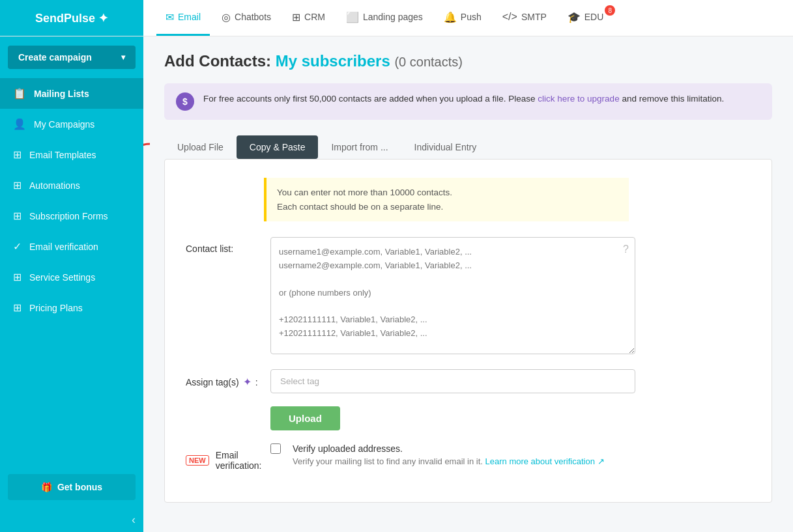 The height and width of the screenshot is (532, 793). I want to click on smtp-icon: </>, so click(510, 17).